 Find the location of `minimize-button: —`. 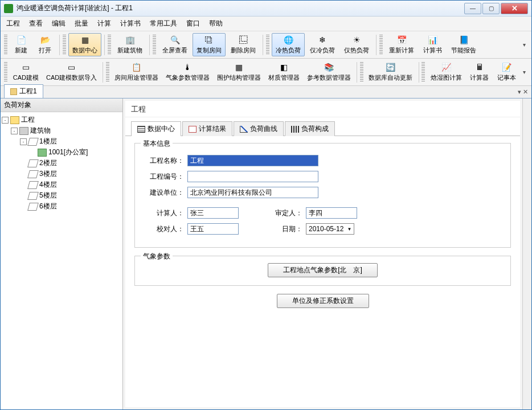

minimize-button: — is located at coordinates (473, 9).